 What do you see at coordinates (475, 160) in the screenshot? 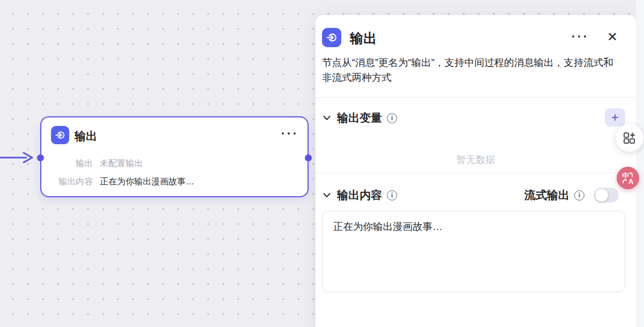
I see `empty-state-text: 暂无数据` at bounding box center [475, 160].